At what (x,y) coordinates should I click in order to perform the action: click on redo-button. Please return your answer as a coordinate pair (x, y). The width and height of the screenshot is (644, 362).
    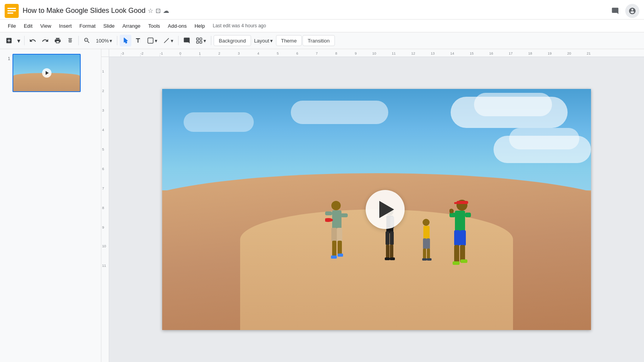
    Looking at the image, I should click on (45, 41).